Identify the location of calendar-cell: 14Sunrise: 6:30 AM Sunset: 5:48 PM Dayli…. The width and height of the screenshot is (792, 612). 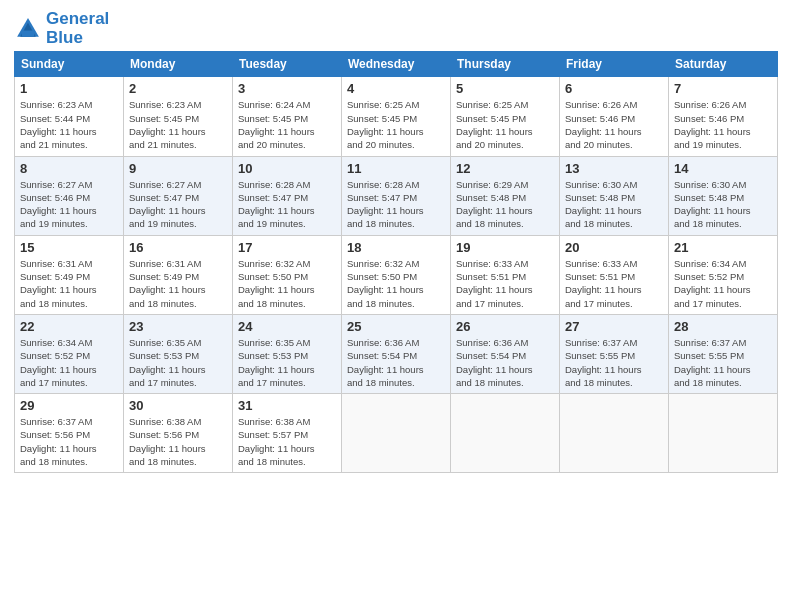
(724, 196).